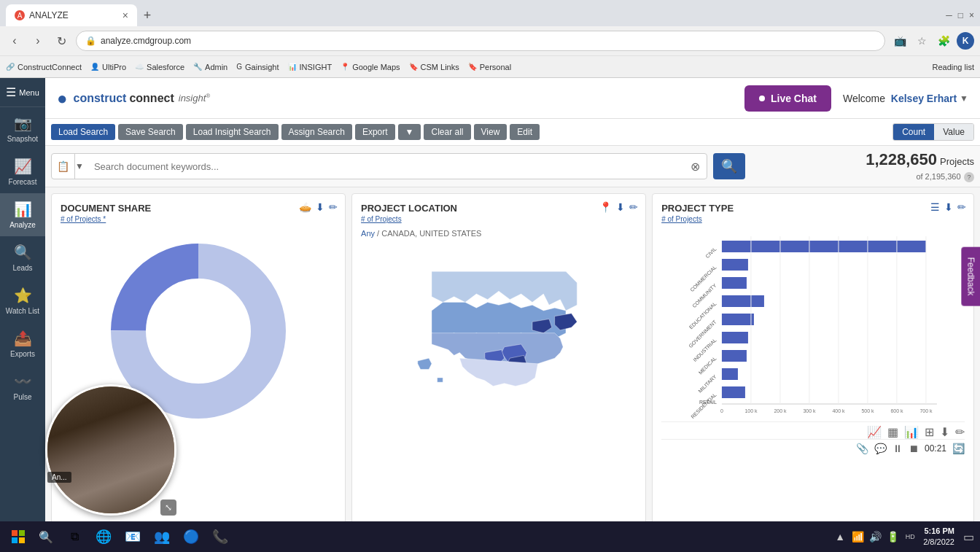 This screenshot has height=552, width=980. Describe the element at coordinates (481, 41) in the screenshot. I see `address-input: 🔒 analyze.cmdgroup.com` at that location.